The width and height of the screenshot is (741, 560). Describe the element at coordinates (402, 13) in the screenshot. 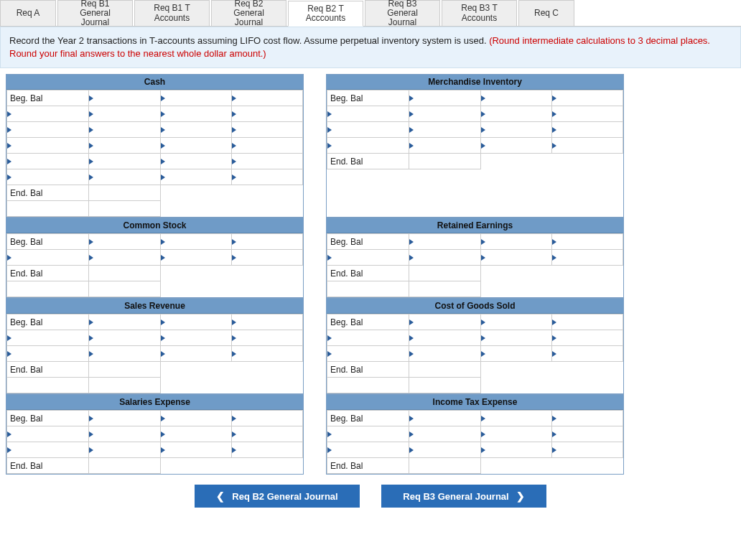

I see `tab-5: Req B3 General Journal` at that location.